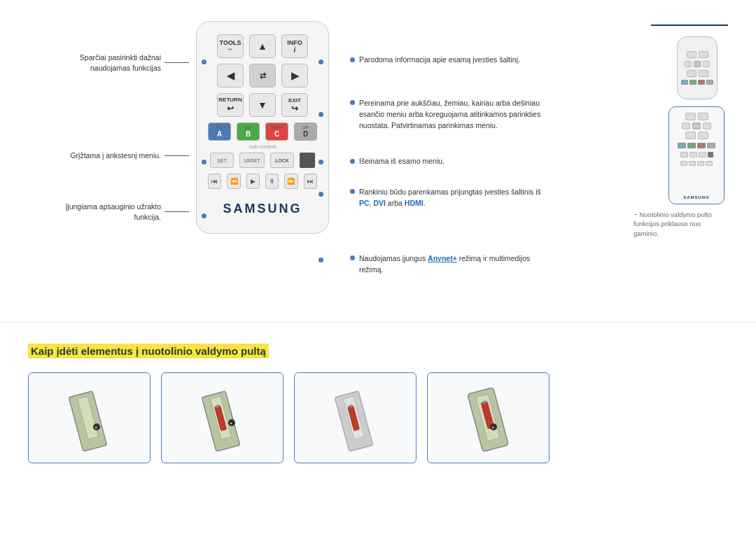 This screenshot has width=756, height=534. I want to click on set-button: SET, so click(222, 160).